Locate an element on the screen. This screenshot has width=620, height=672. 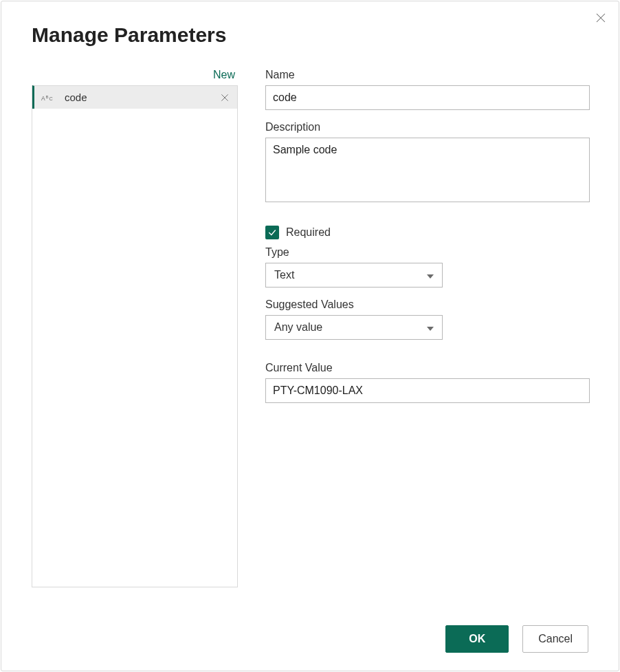
new-parameter-link: New is located at coordinates (224, 75).